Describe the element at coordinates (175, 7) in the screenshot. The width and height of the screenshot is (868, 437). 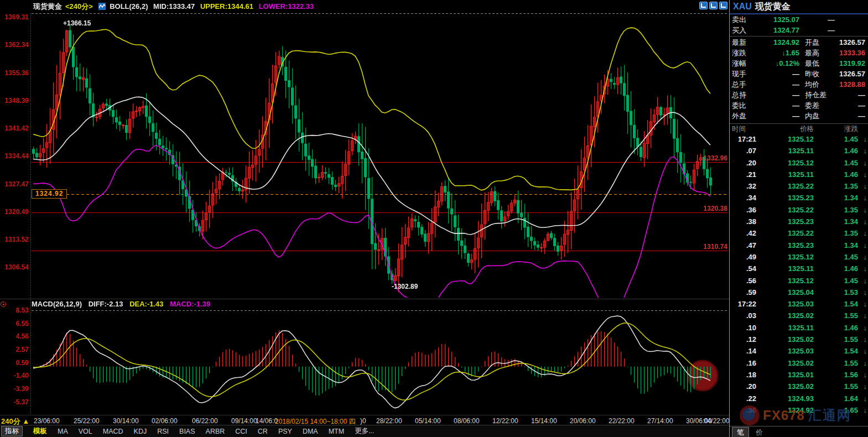
I see `chart-header: 现货黄金<240分> BOLL(26,2) MID:1333.47 UPPER:…` at that location.